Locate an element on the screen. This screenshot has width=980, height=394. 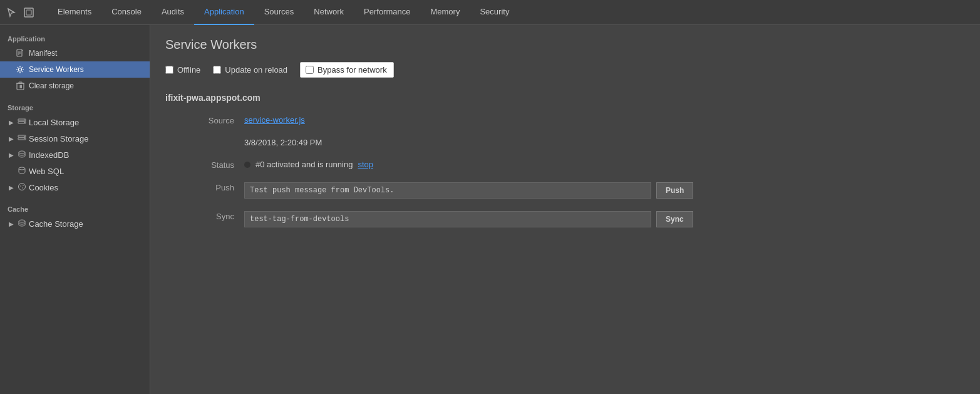
status-text: #0 activated and is running is located at coordinates (304, 164).